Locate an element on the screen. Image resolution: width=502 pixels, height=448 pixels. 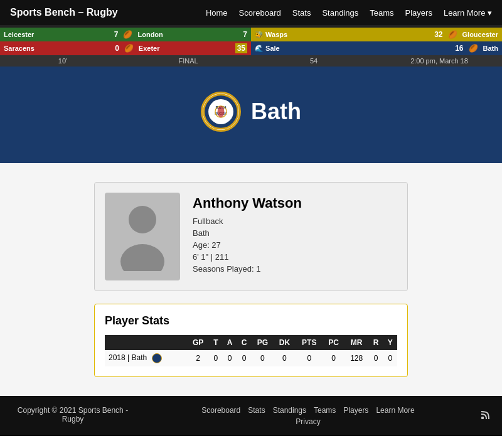
footer-copyright: Copyright © 2021 Sports Bench - Rugby is located at coordinates (73, 415).